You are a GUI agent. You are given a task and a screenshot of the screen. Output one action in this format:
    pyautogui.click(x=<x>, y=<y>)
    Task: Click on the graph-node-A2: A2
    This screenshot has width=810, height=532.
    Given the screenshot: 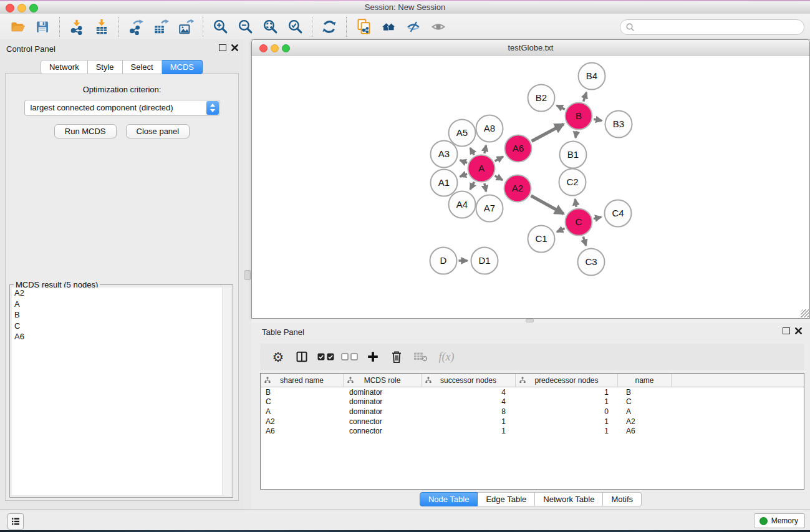 What is the action you would take?
    pyautogui.click(x=518, y=188)
    